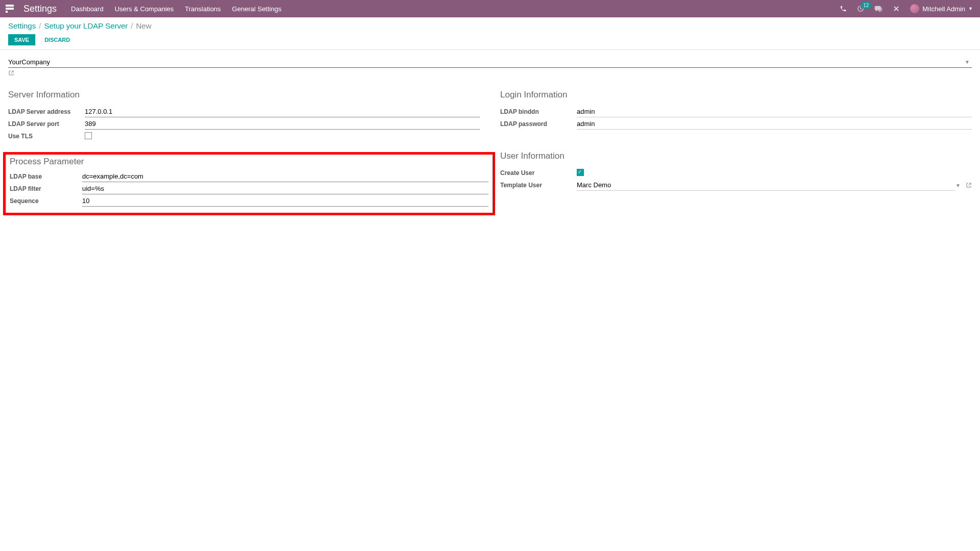  Describe the element at coordinates (46, 177) in the screenshot. I see `ldap-base-label: LDAP base` at that location.